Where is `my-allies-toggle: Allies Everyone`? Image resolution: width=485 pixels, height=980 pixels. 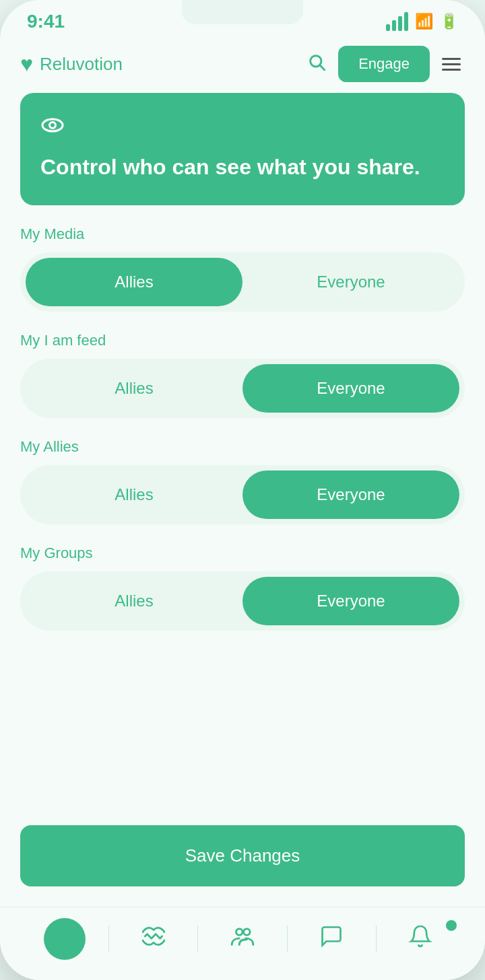 my-allies-toggle: Allies Everyone is located at coordinates (243, 495).